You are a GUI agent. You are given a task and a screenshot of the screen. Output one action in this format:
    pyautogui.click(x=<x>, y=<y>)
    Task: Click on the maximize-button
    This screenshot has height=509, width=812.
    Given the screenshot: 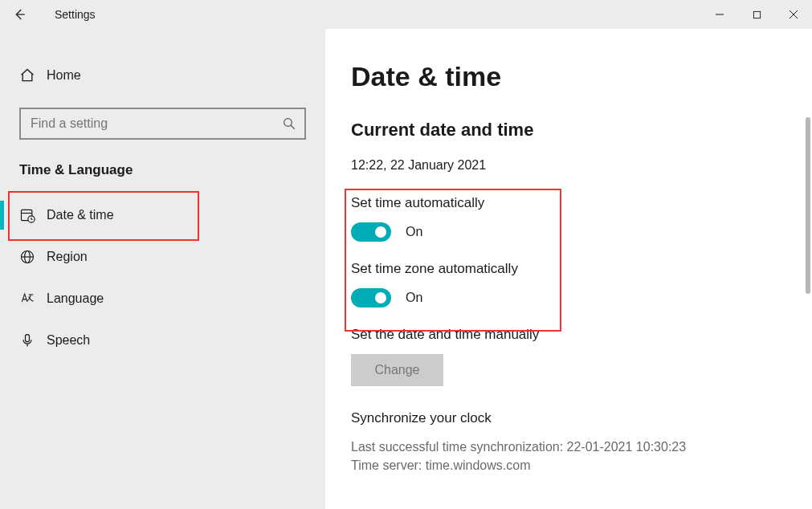 What is the action you would take?
    pyautogui.click(x=757, y=14)
    